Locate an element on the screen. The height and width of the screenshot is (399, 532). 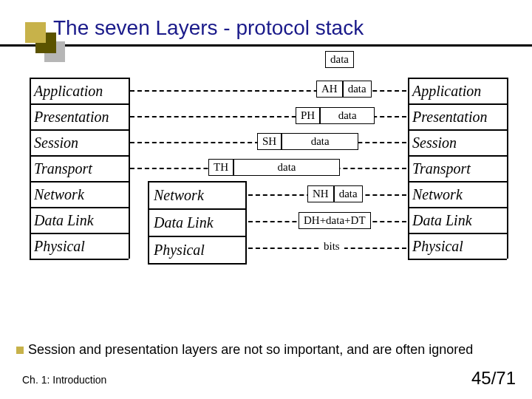
packet-app: AH data is located at coordinates (344, 89).